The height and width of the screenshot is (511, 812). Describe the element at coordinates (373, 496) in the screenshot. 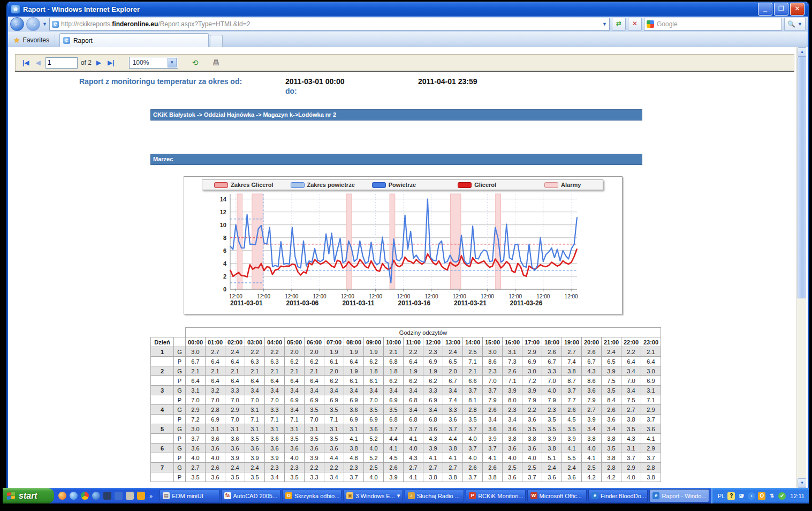

I see `taskbar-button: ▣3 Windows E...▾` at that location.